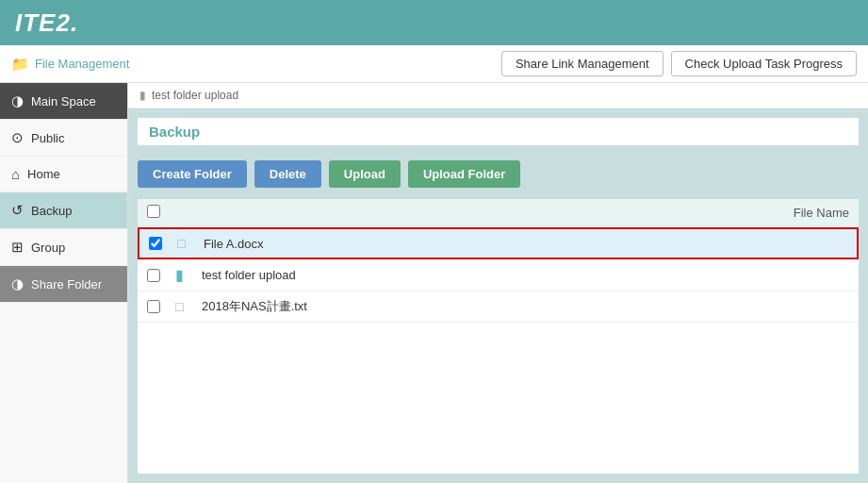 The image size is (868, 483). Describe the element at coordinates (64, 247) in the screenshot. I see `sidebar-item-group: ⊞ Group` at that location.